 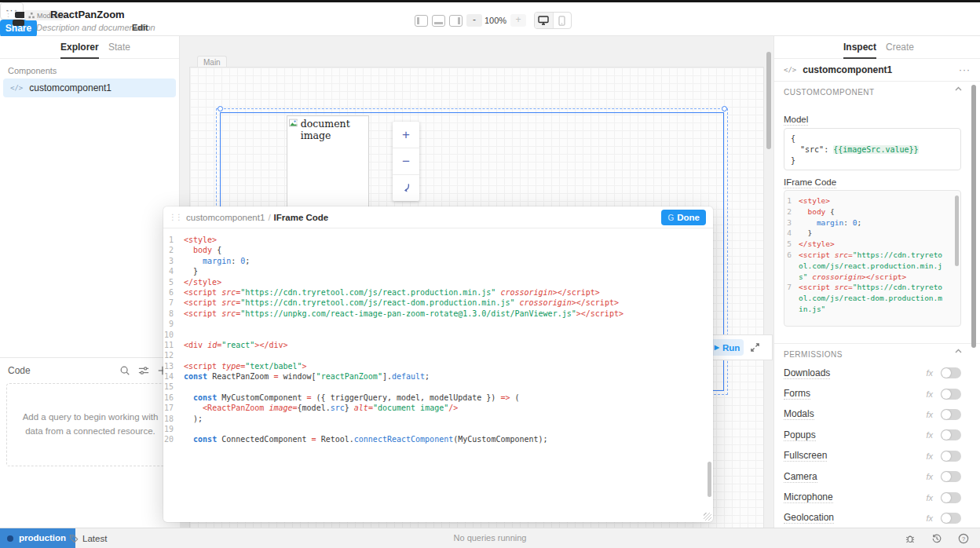 What do you see at coordinates (956, 231) in the screenshot?
I see `preview-scrollbar` at bounding box center [956, 231].